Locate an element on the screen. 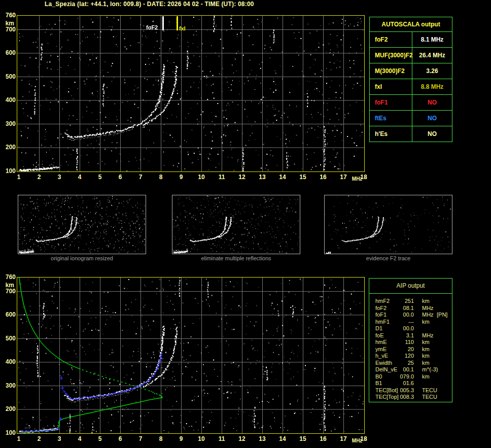  panel-eliminate-reflections is located at coordinates (236, 224).